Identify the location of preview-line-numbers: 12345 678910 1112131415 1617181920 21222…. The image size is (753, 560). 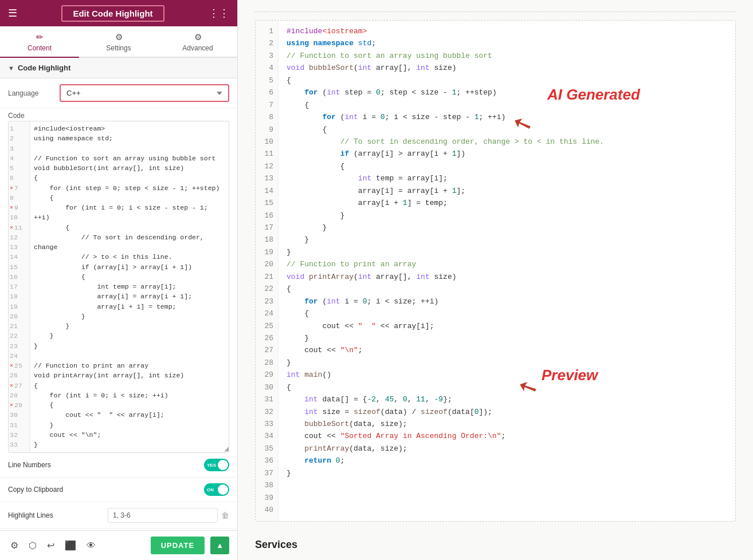
(267, 271).